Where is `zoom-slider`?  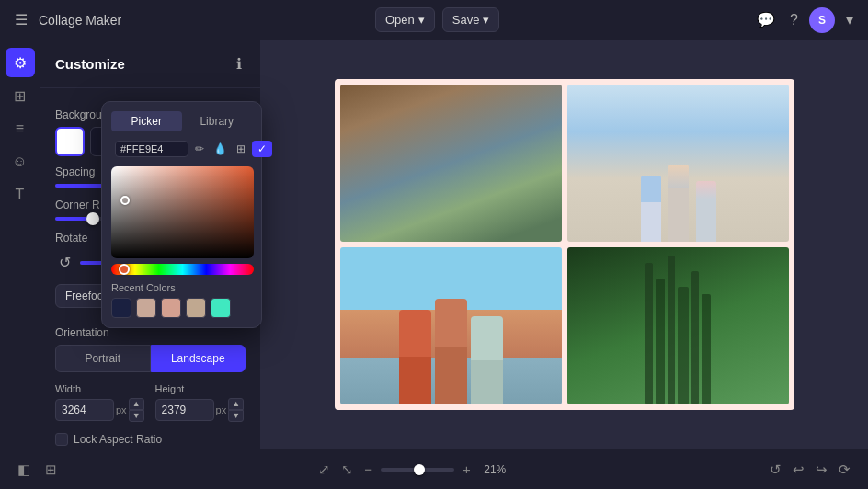 zoom-slider is located at coordinates (417, 470).